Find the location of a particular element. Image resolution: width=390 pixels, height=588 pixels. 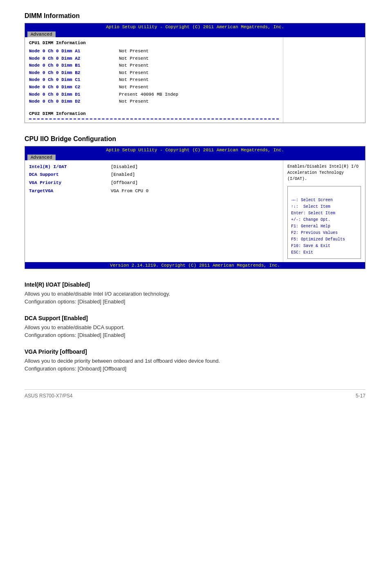

cpu2-title: CPU2 DIMM Information is located at coordinates (154, 114).